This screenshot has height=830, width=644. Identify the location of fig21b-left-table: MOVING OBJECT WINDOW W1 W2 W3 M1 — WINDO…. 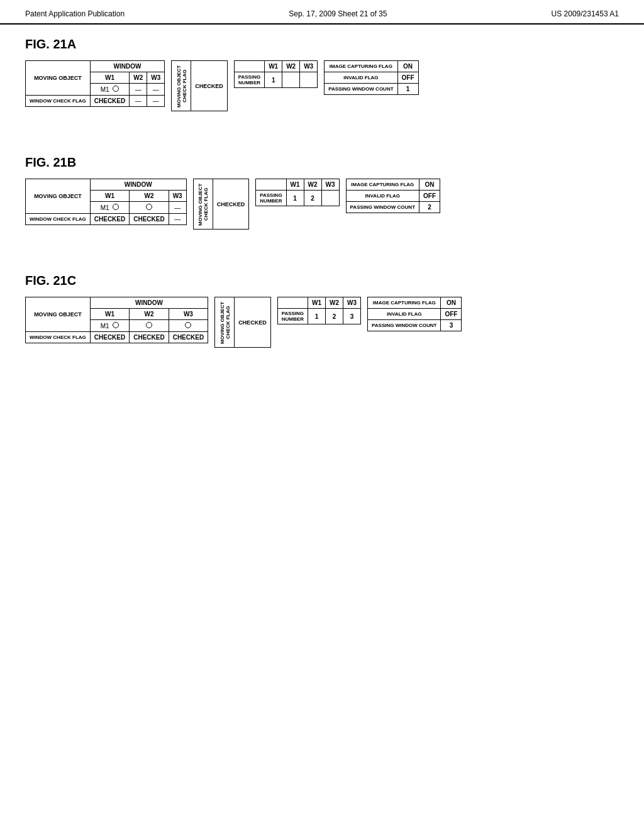
(106, 202).